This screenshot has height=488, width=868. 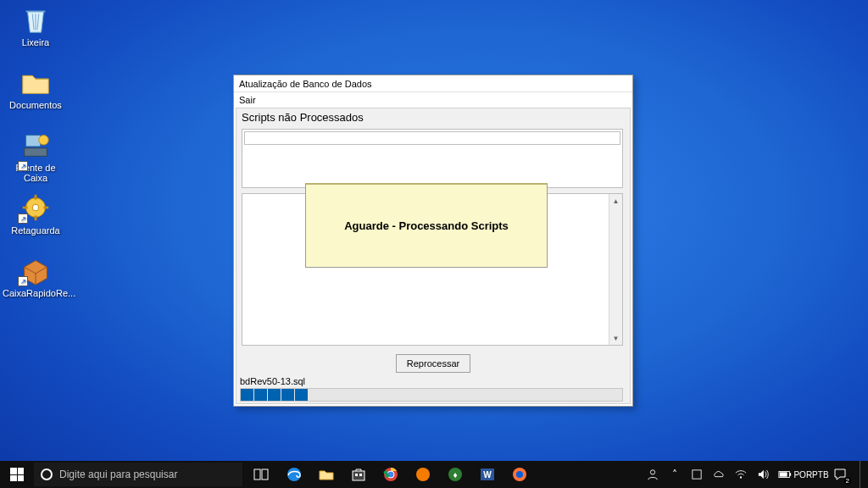 I want to click on menu-exit: Sair, so click(x=248, y=100).